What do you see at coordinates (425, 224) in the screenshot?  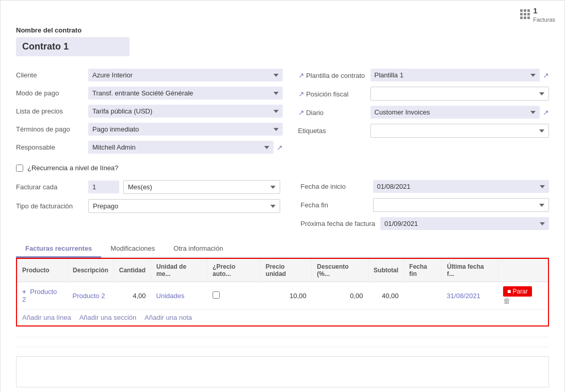 I see `proxima-fecha-row: Próxima fecha de factura 01/09/2021` at bounding box center [425, 224].